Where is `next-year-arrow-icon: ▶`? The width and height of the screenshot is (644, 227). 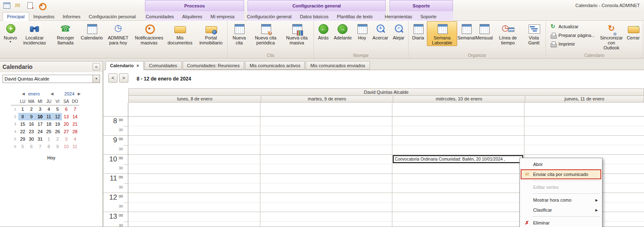
next-year-arrow-icon: ▶ is located at coordinates (79, 94).